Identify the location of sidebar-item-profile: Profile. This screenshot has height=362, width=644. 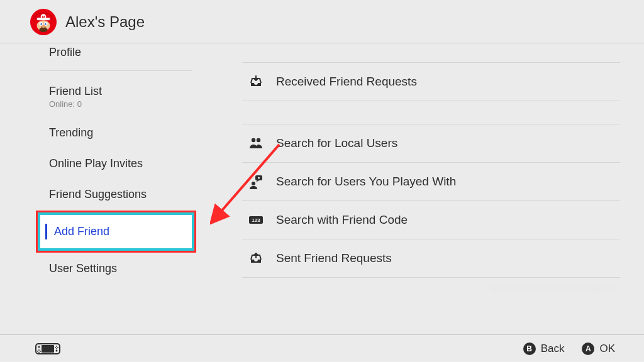
(116, 55).